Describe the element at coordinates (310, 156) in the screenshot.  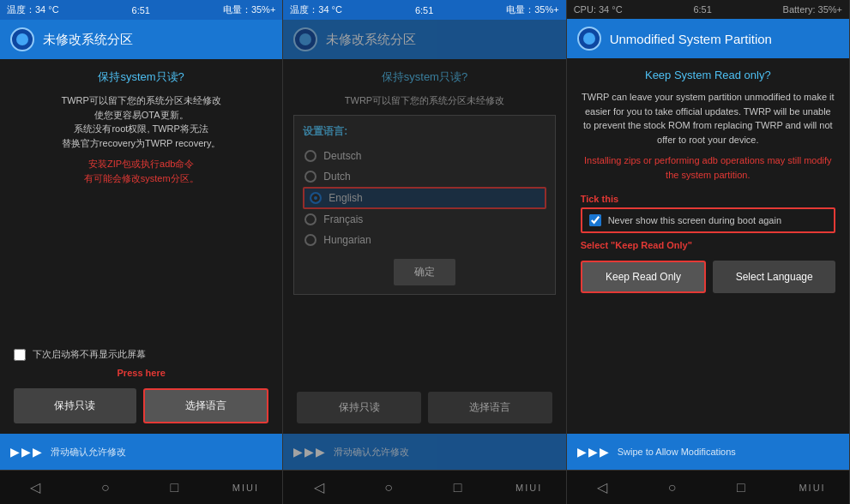
I see `radio-deutsch` at that location.